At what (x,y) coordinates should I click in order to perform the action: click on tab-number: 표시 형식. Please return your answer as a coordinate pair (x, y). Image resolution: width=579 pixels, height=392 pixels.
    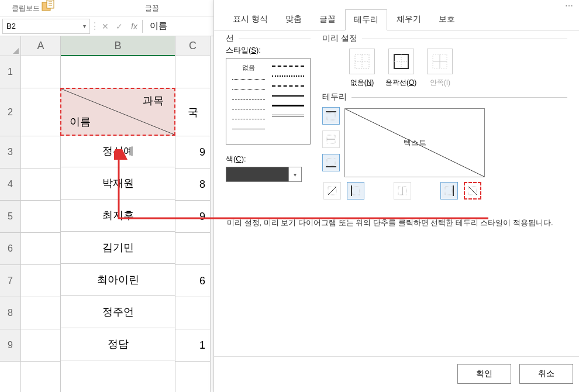
    Looking at the image, I should click on (250, 20).